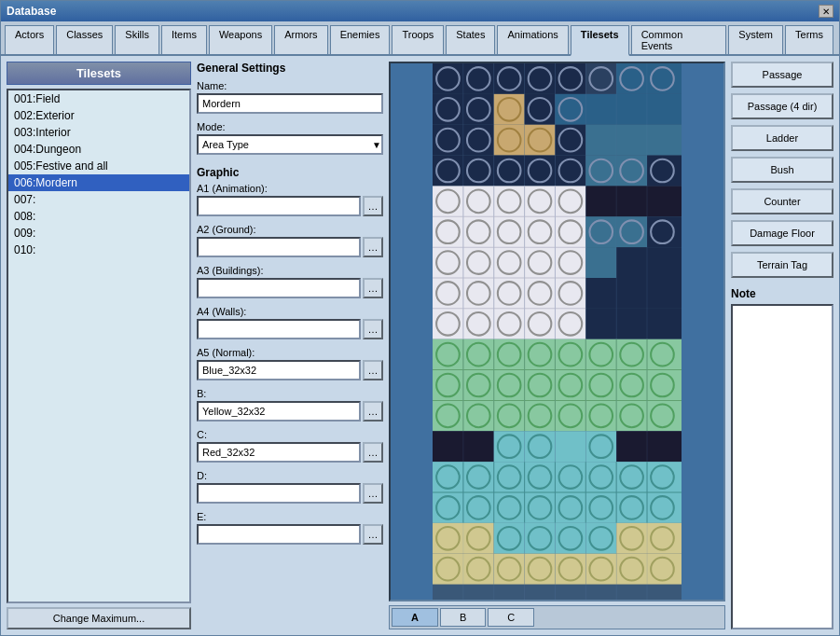 The image size is (840, 636). I want to click on a1-label: A1 (Animation):, so click(290, 188).